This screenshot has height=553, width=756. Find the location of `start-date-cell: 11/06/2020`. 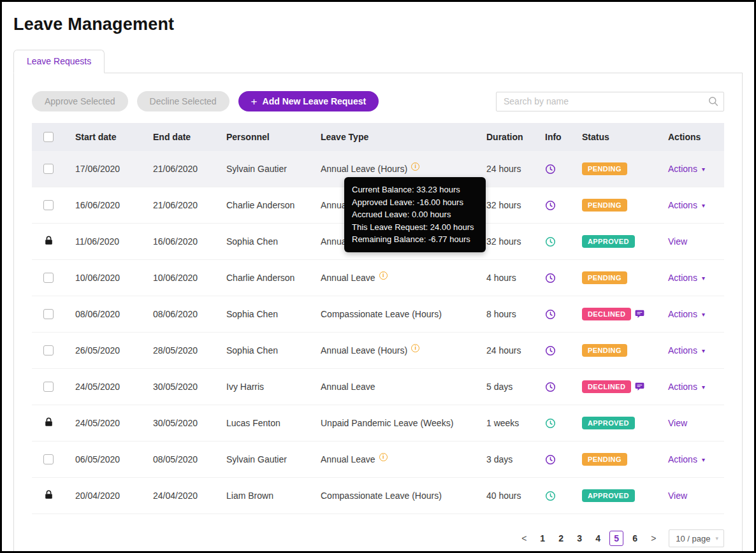

start-date-cell: 11/06/2020 is located at coordinates (104, 241).